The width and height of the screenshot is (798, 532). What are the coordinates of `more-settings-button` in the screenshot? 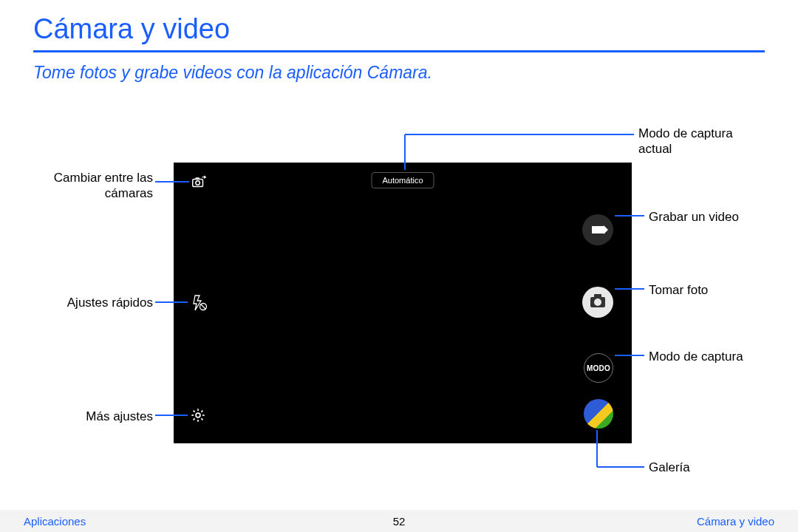 It's located at (198, 415).